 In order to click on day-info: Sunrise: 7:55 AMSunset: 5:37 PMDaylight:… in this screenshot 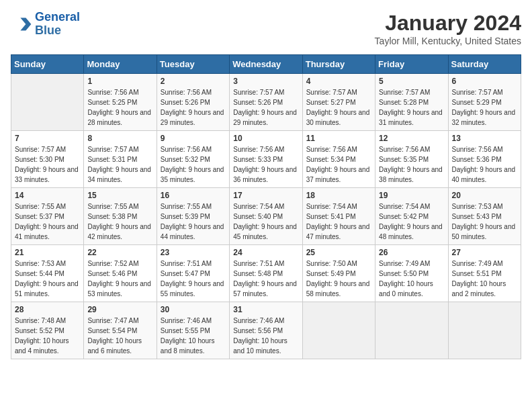, I will do `click(47, 222)`.